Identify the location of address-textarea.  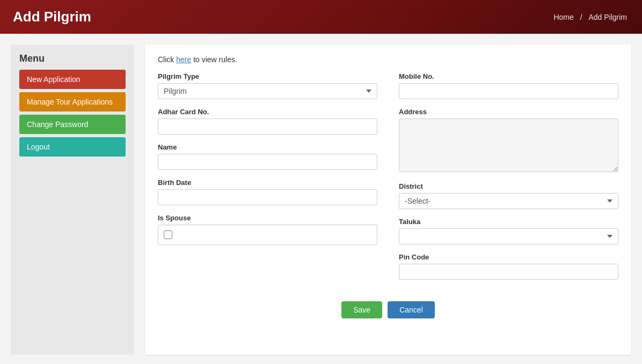
(509, 145).